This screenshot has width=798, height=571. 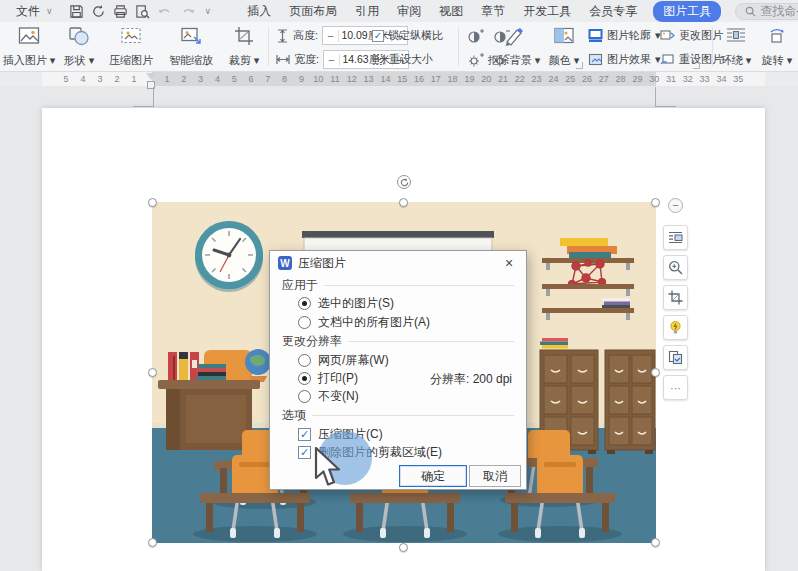 What do you see at coordinates (514, 36) in the screenshot?
I see `remove-background-icon` at bounding box center [514, 36].